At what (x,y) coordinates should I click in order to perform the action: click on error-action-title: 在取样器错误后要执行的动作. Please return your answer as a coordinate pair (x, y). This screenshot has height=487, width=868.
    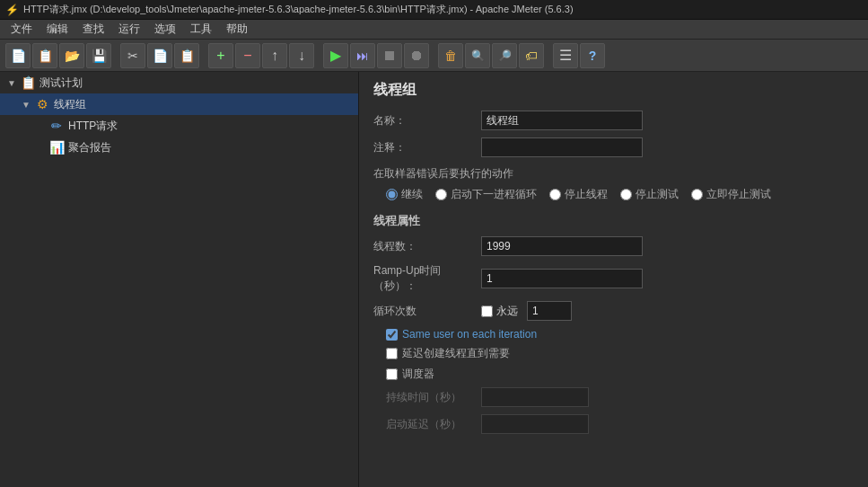
    Looking at the image, I should click on (614, 174).